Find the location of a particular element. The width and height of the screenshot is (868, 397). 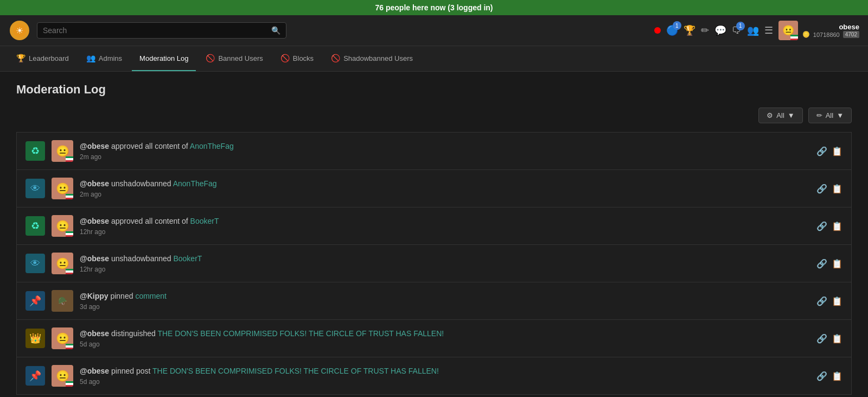

entry-text: @Kippy pinned comment 3d ago is located at coordinates (445, 301).